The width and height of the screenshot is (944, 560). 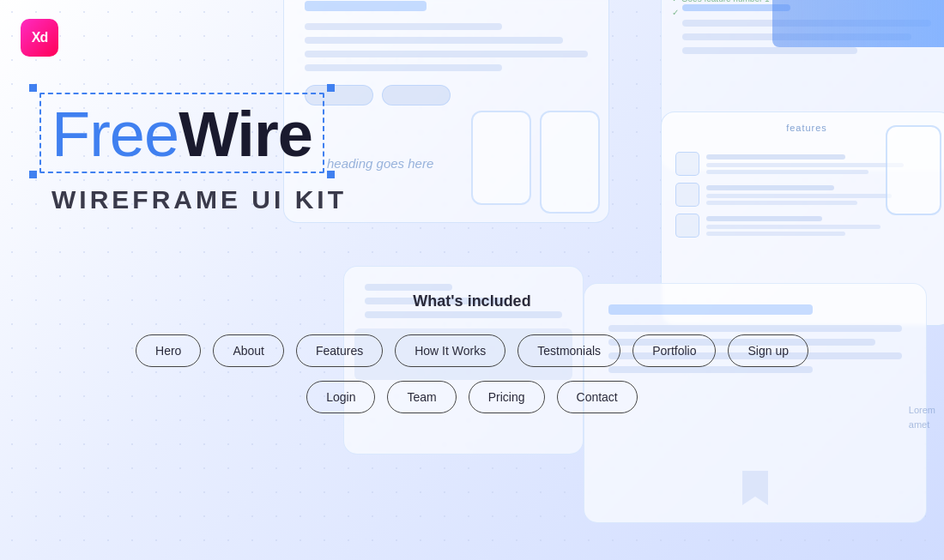 What do you see at coordinates (450, 351) in the screenshot?
I see `pill-how-it-works: How It Works` at bounding box center [450, 351].